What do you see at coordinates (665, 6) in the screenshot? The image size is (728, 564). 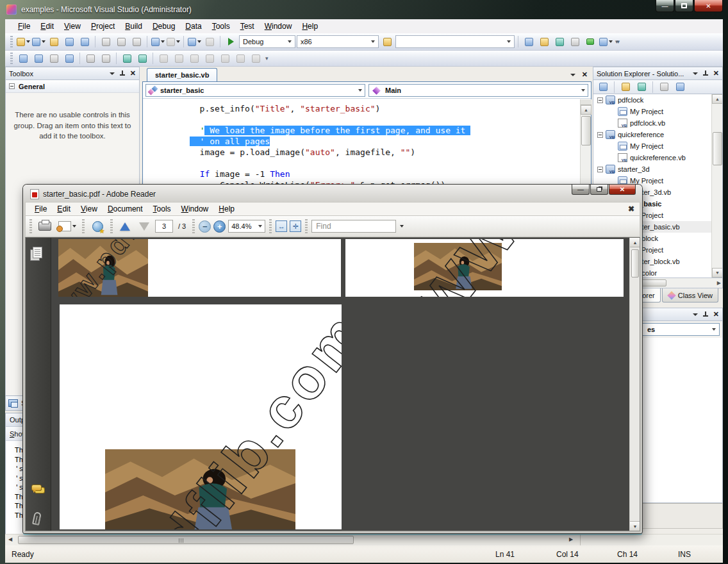 I see `vs-minimize-button: —` at bounding box center [665, 6].